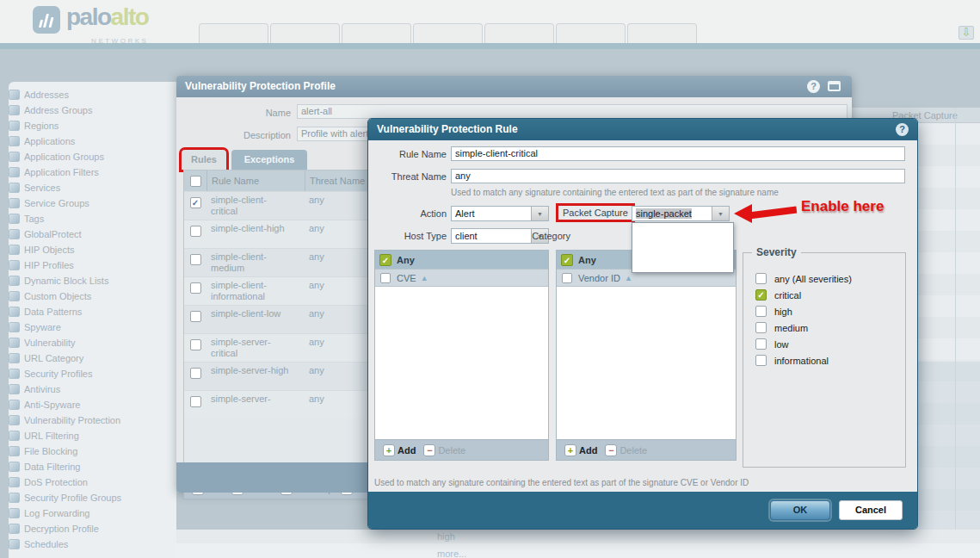 The width and height of the screenshot is (980, 558). What do you see at coordinates (572, 112) in the screenshot?
I see `name-input: alert-all` at bounding box center [572, 112].